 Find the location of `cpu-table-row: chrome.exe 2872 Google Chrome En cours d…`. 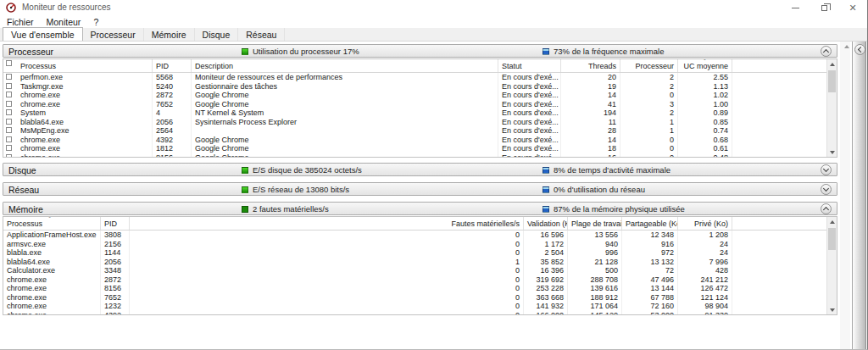

cpu-table-row: chrome.exe 2872 Google Chrome En cours d… is located at coordinates (415, 95).